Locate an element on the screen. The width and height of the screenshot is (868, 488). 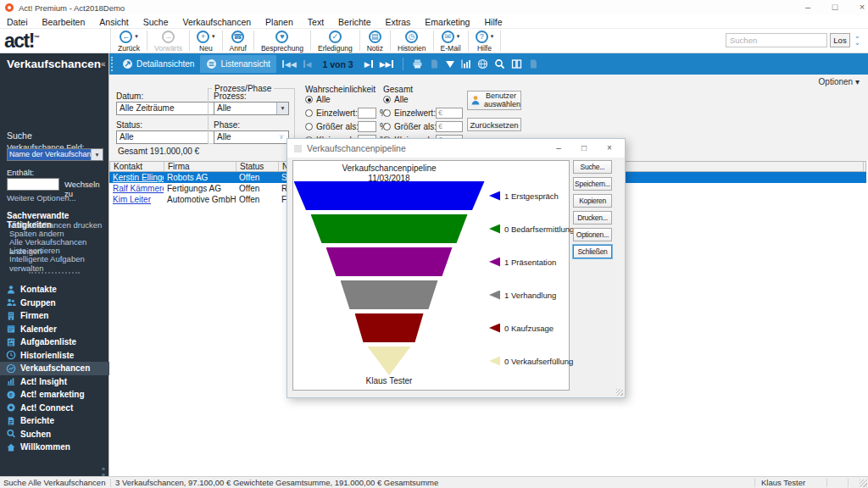
window-resize-grip is located at coordinates (863, 483).